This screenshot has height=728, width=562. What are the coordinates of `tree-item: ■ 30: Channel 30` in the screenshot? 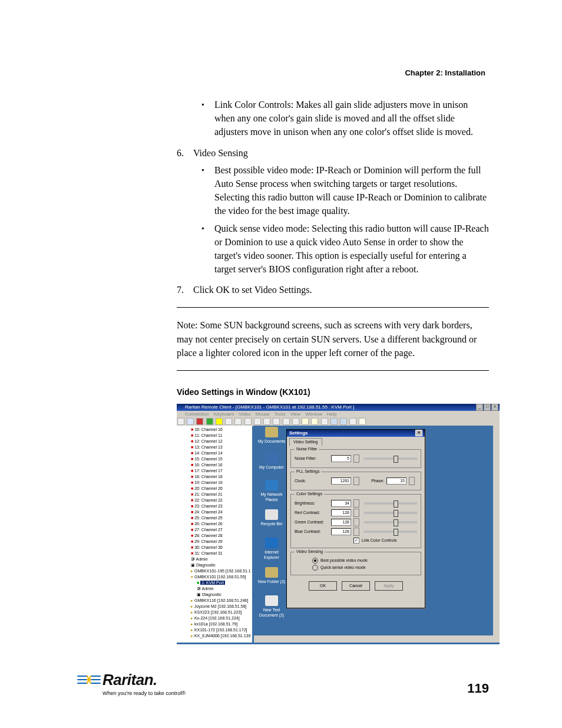 It's located at (221, 548).